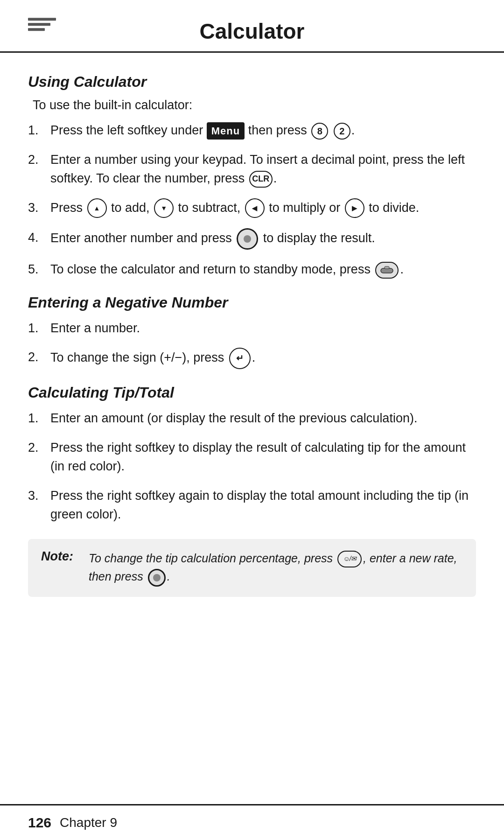  Describe the element at coordinates (387, 270) in the screenshot. I see `key-end-button` at that location.